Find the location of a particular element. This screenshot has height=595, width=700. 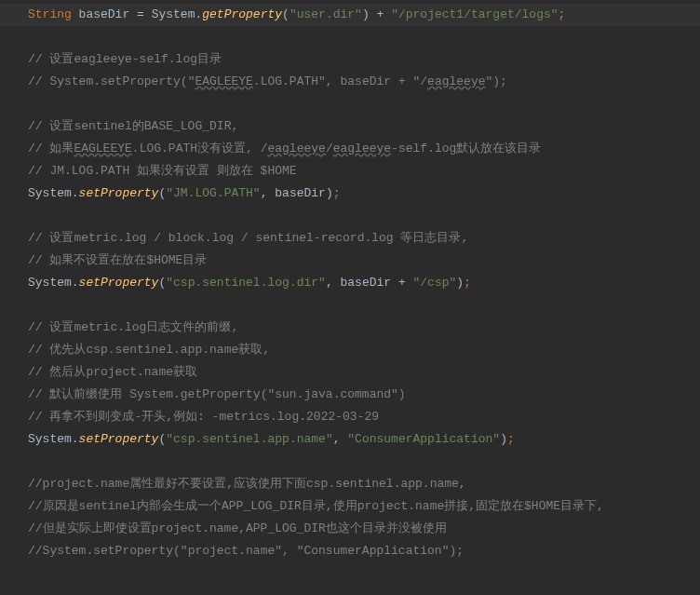

comment-line: // System.setProperty("EAGLEEYE.LOG.PATH… is located at coordinates (359, 82).